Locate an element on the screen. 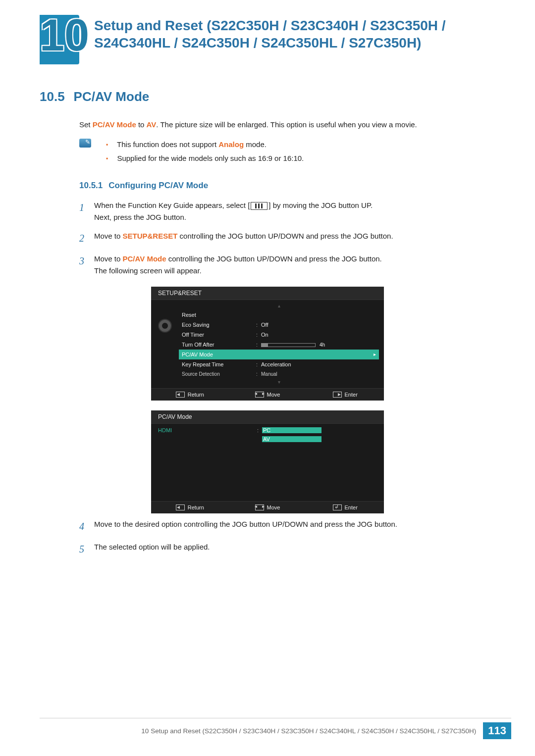  osd1-reset-label: Reset is located at coordinates (219, 315).